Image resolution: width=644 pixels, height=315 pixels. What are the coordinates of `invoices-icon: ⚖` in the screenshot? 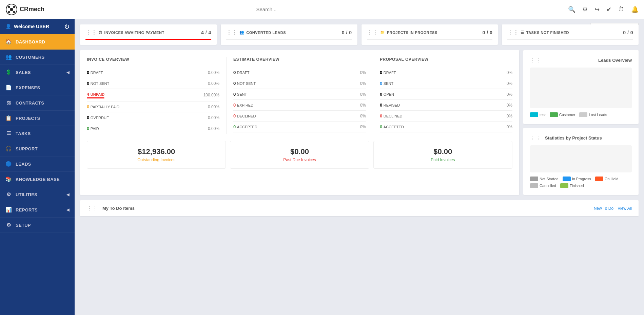 It's located at (100, 33).